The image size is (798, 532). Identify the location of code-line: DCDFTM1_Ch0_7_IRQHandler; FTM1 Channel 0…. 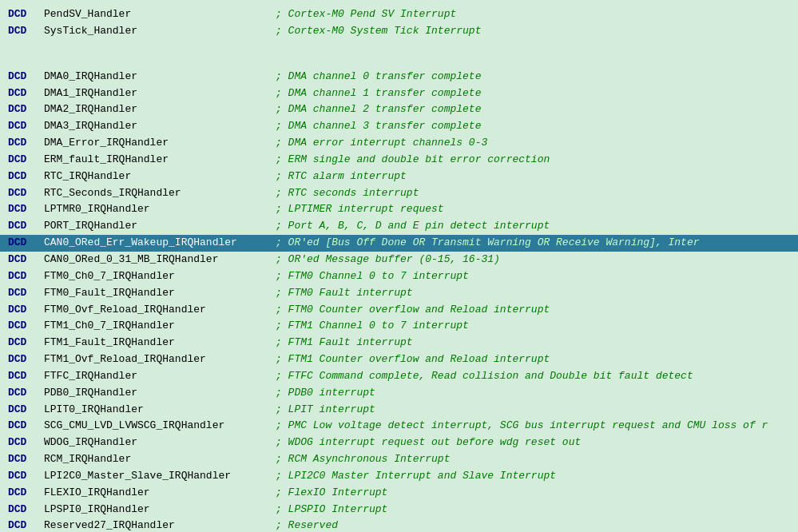
(399, 326).